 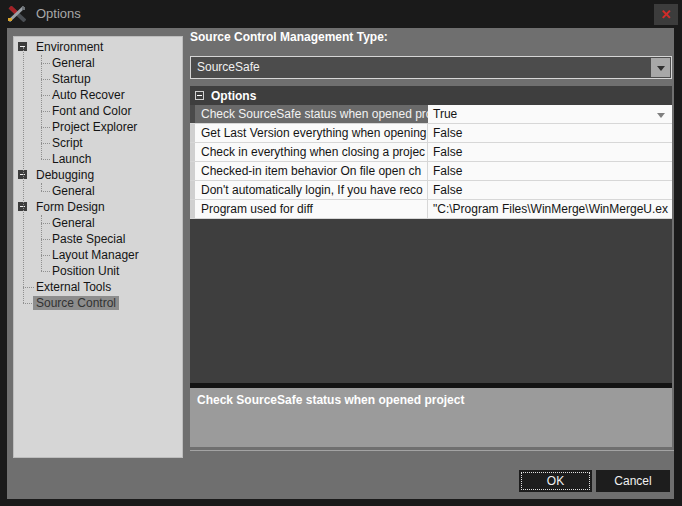 What do you see at coordinates (17, 14) in the screenshot?
I see `app-logo-icon` at bounding box center [17, 14].